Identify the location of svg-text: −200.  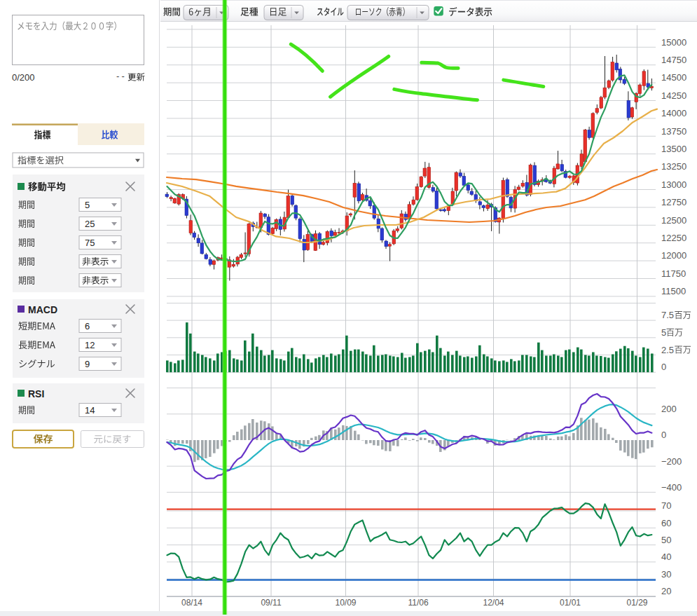
(671, 461).